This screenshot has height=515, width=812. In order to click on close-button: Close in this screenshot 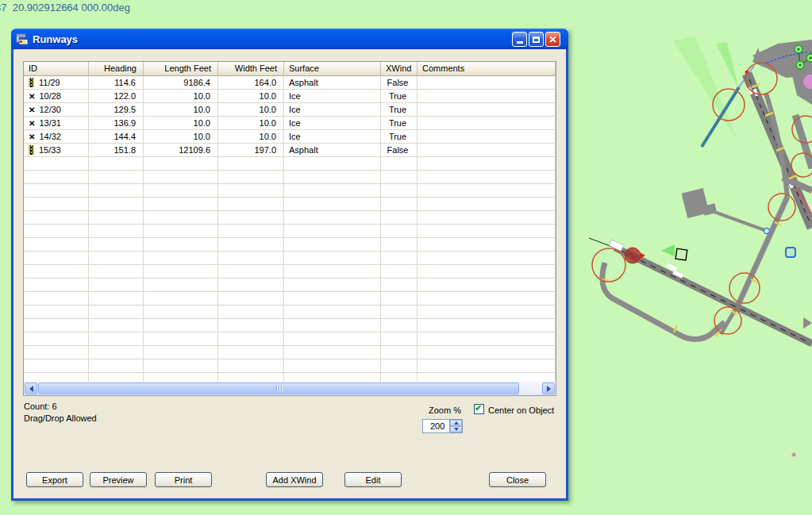, I will do `click(518, 479)`.